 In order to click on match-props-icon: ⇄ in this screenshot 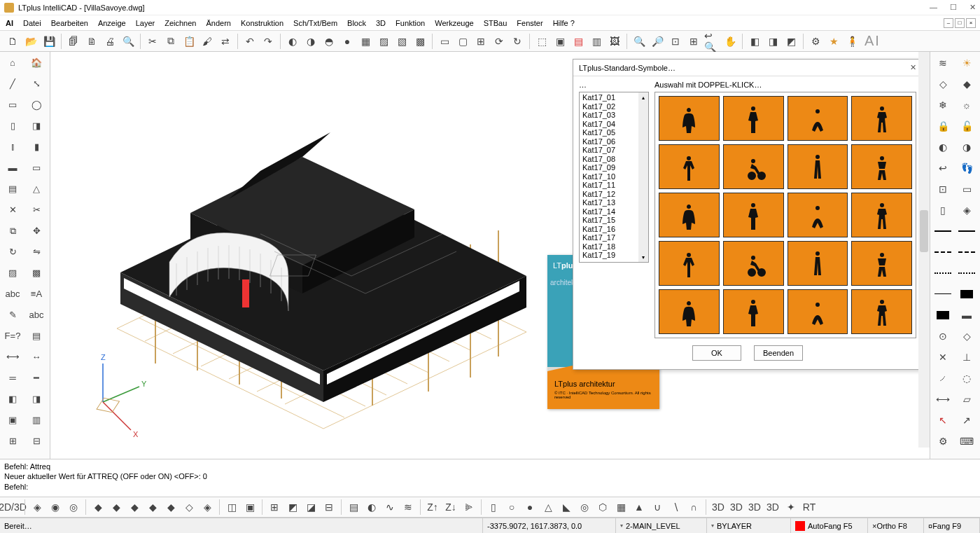, I will do `click(225, 41)`.